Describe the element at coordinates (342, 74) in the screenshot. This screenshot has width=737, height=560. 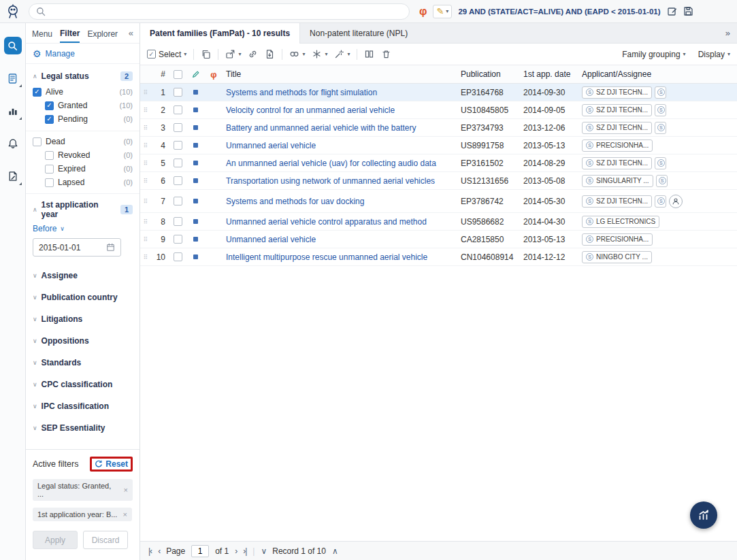
I see `col-title: Title` at that location.